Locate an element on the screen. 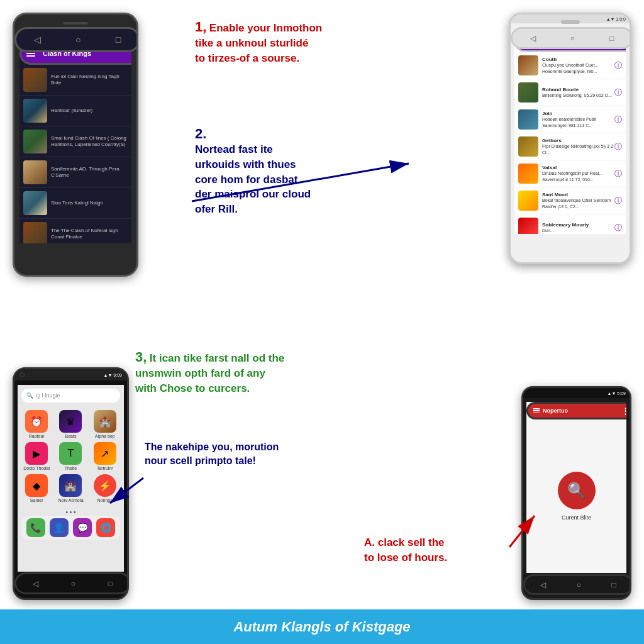 This screenshot has height=644, width=644. screen-br: Nopertuo ⋮ 🔍 Curent Blite is located at coordinates (576, 487).